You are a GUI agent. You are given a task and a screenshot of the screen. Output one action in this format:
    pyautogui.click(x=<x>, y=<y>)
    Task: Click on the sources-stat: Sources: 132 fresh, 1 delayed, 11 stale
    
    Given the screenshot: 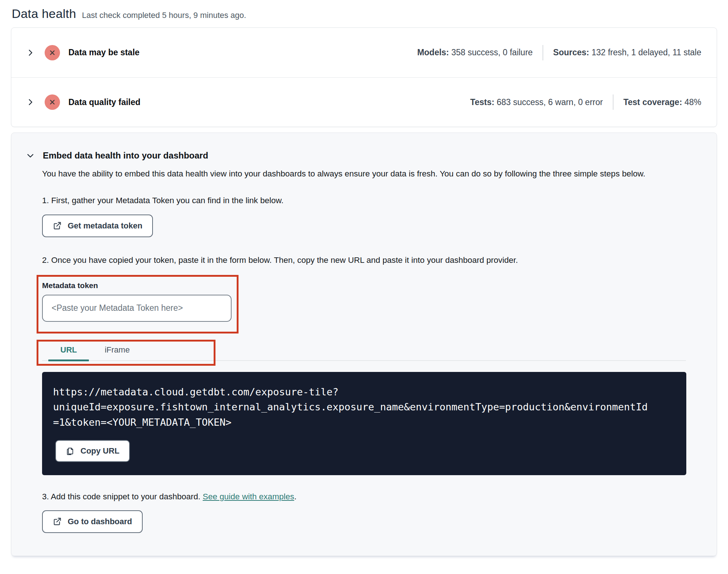 What is the action you would take?
    pyautogui.click(x=627, y=53)
    